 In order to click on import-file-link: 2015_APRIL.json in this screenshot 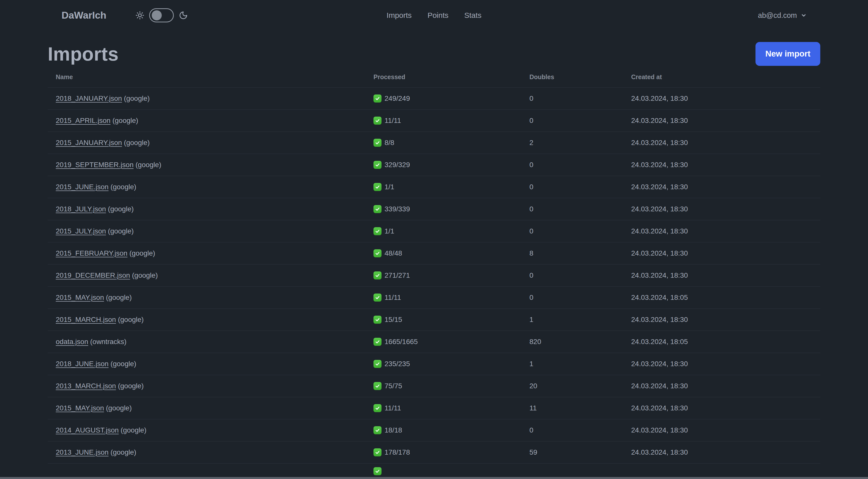, I will do `click(83, 121)`.